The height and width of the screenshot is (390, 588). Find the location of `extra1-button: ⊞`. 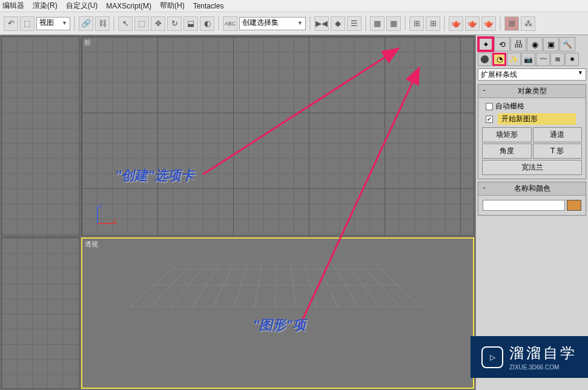

extra1-button: ⊞ is located at coordinates (512, 24).